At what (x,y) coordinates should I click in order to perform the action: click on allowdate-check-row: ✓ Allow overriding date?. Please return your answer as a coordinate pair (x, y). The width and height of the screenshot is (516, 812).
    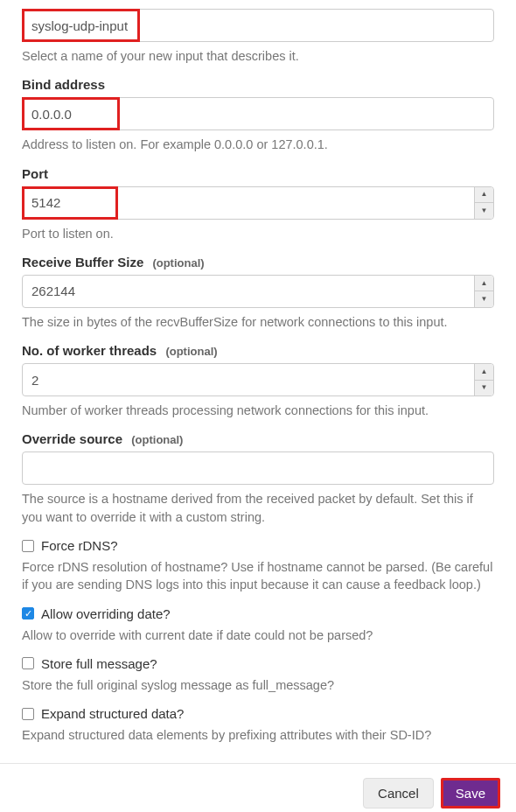
    Looking at the image, I should click on (258, 614).